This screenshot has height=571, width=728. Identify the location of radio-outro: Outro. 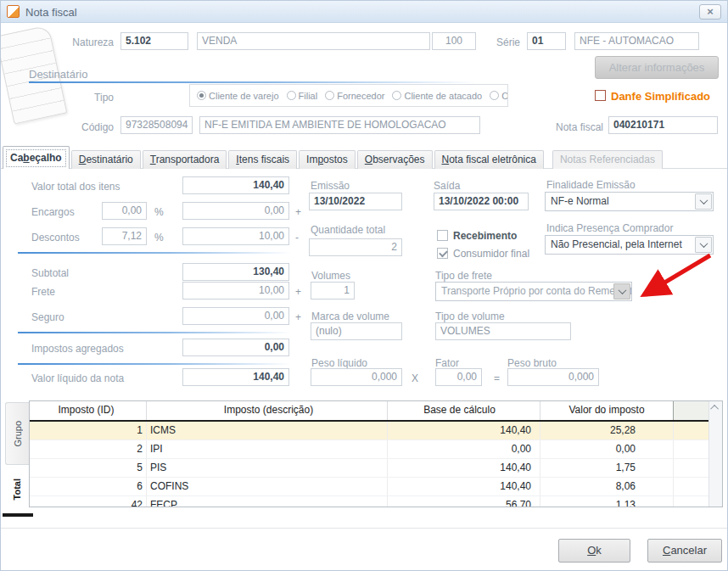
(499, 96).